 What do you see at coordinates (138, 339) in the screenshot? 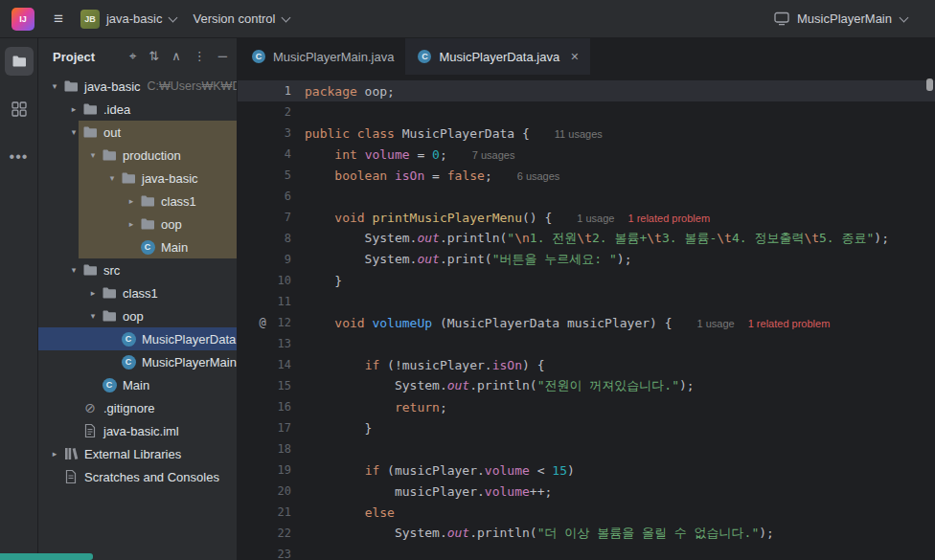
I see `tree-item: CMusicPlayerData` at bounding box center [138, 339].